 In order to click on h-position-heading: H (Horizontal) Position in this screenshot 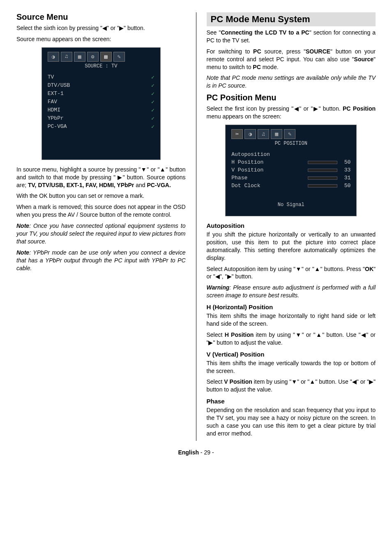, I will do `click(291, 307)`.